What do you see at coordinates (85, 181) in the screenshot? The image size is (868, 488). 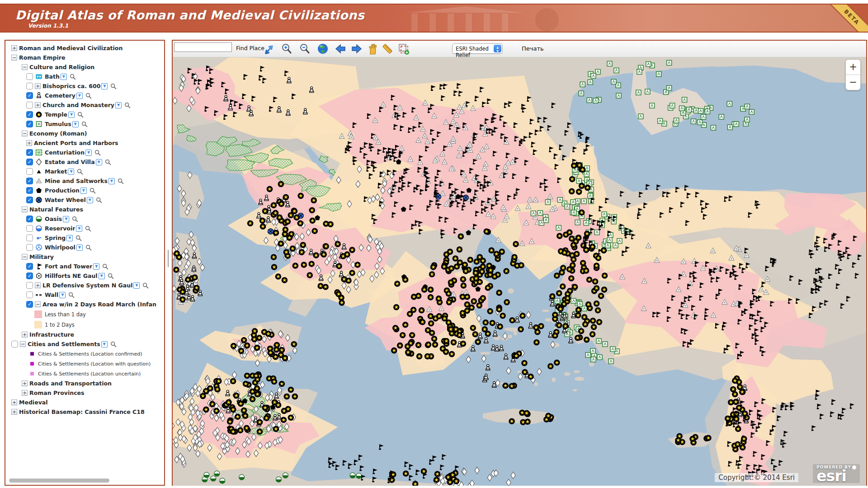 I see `tree-row: ✓Mine and Saltworks▼` at bounding box center [85, 181].